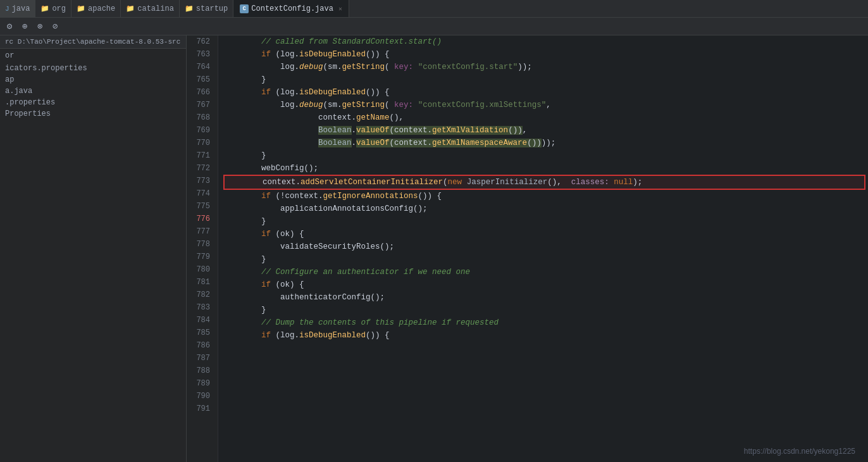 This screenshot has width=868, height=462. I want to click on sidebar-item-ap: ap, so click(93, 80).